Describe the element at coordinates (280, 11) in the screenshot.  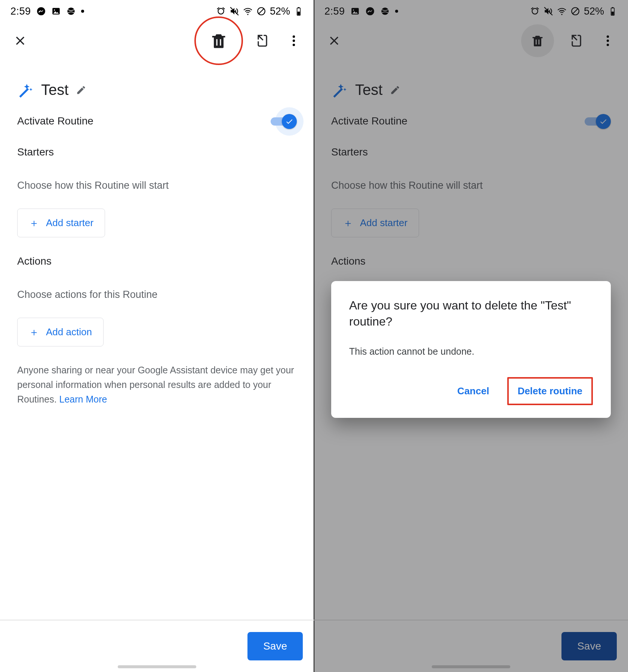
I see `battery-percent: 52%` at that location.